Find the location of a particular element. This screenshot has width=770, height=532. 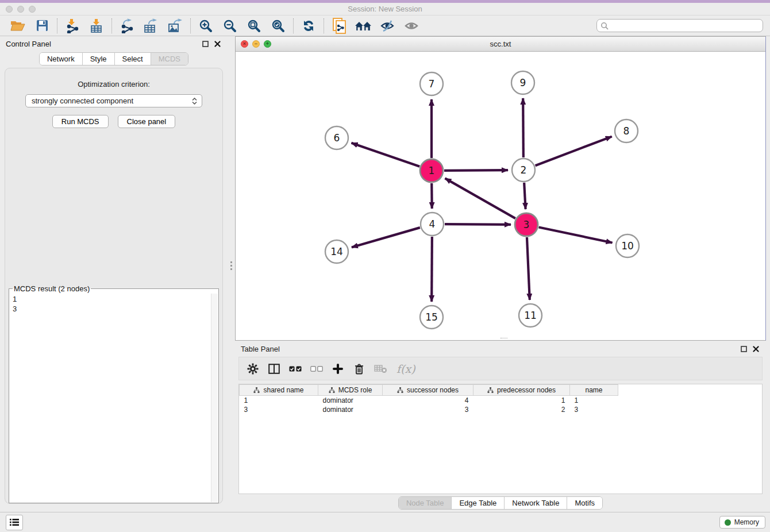

delete-row-button is located at coordinates (359, 369).